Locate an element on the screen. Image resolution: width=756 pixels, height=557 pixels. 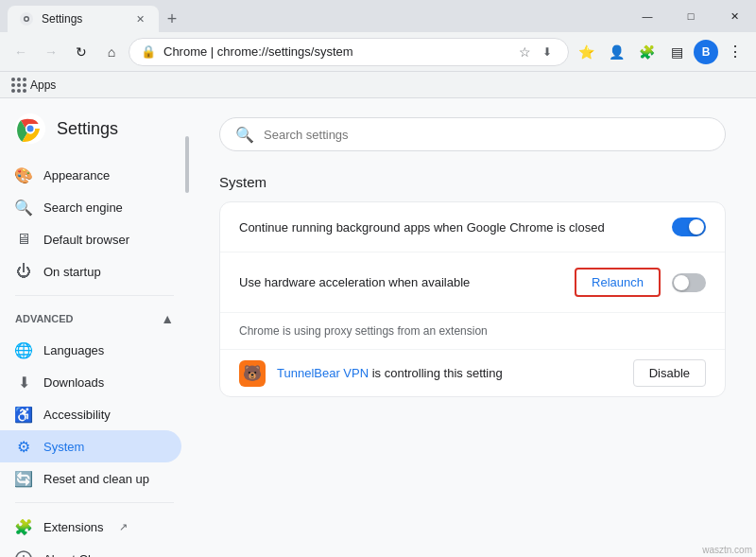
search-input is located at coordinates (487, 134).